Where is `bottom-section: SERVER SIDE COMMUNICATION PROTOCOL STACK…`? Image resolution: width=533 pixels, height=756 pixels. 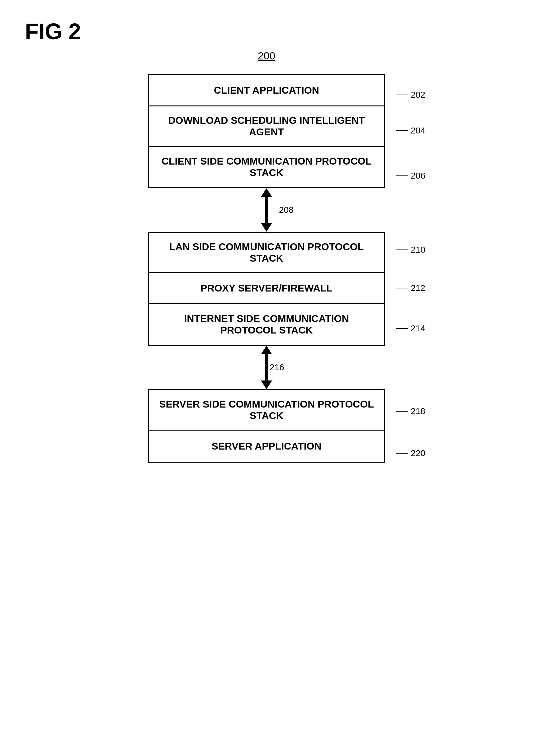 bottom-section: SERVER SIDE COMMUNICATION PROTOCOL STACK… is located at coordinates (266, 426).